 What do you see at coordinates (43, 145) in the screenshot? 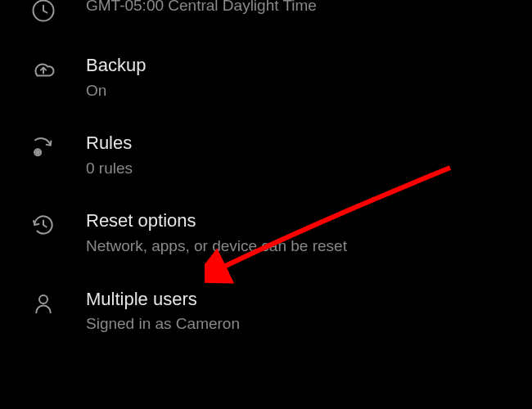
I see `rules-icon` at bounding box center [43, 145].